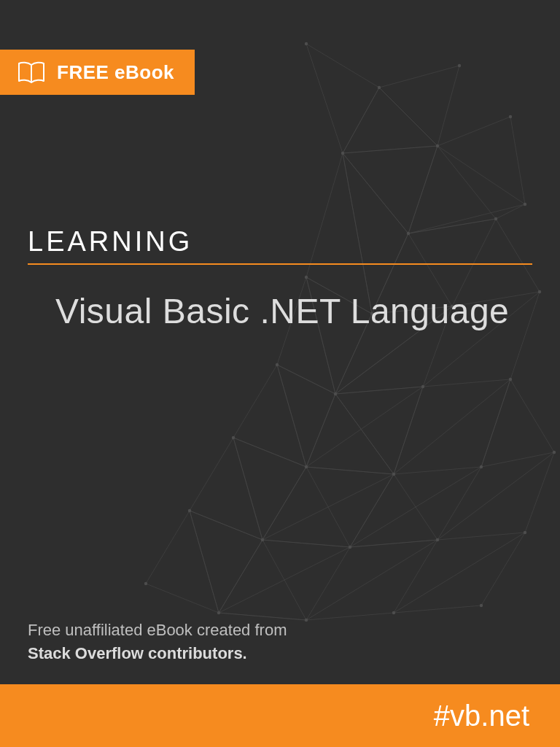 The image size is (560, 747). Describe the element at coordinates (158, 630) in the screenshot. I see `credit-line-1: Free unaffiliated eBook created from` at that location.